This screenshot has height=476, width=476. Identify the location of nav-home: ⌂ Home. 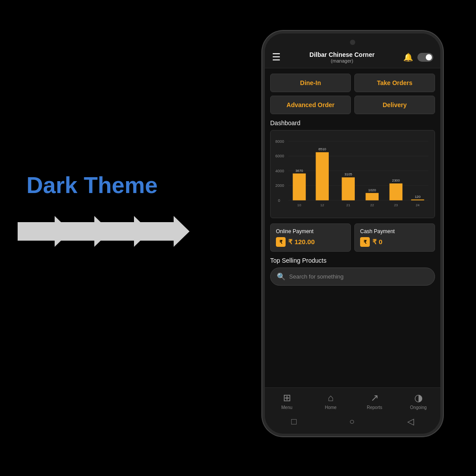
(331, 401).